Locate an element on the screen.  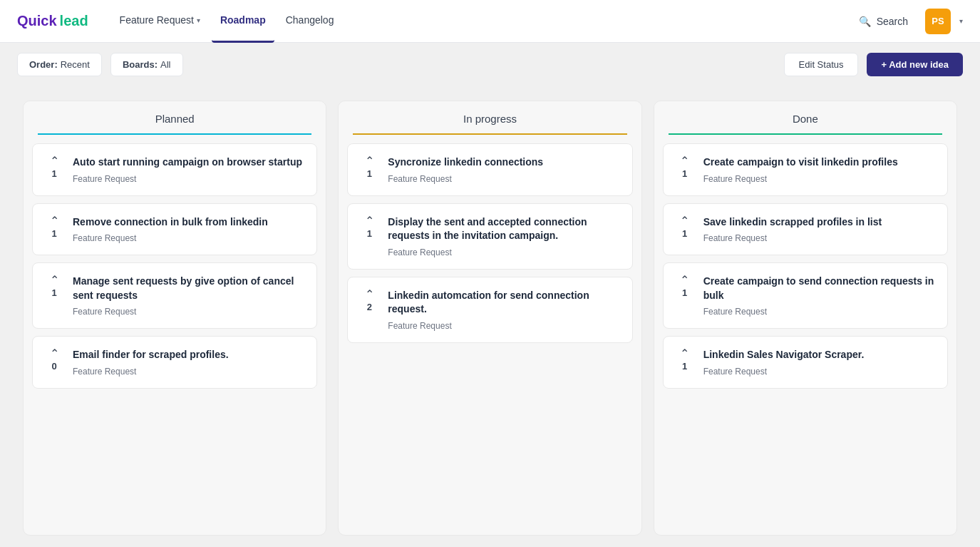
vote-button-d1: ⌃1 is located at coordinates (685, 167).